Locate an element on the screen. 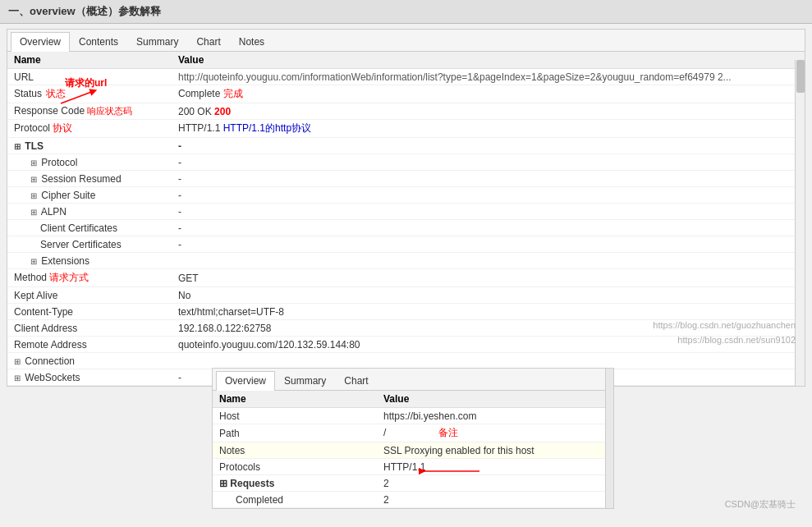 The image size is (812, 527). name-response-code: Response Code 响应状态码 is located at coordinates (96, 112).